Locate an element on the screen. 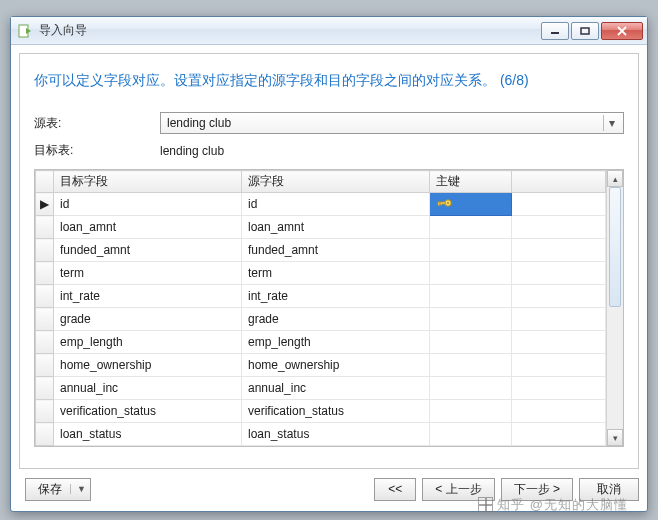 The image size is (658, 520). cell-target-field: verification_status is located at coordinates (148, 412).